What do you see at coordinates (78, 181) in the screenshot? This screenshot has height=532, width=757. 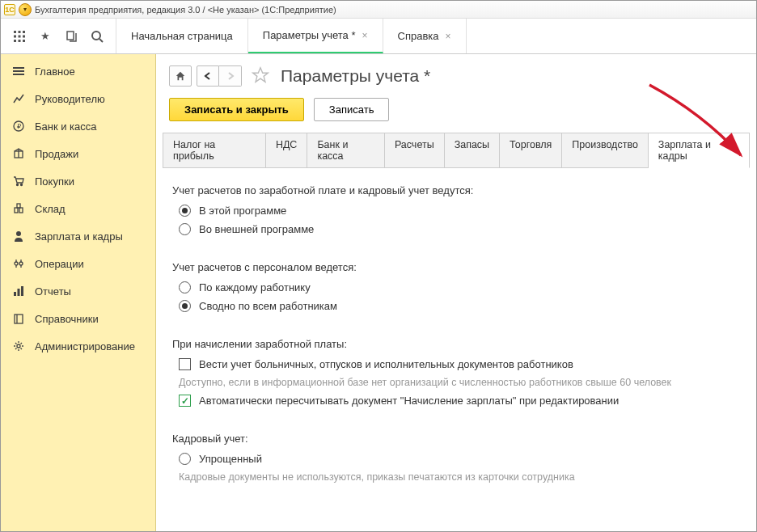 I see `sidebar-item: Покупки` at bounding box center [78, 181].